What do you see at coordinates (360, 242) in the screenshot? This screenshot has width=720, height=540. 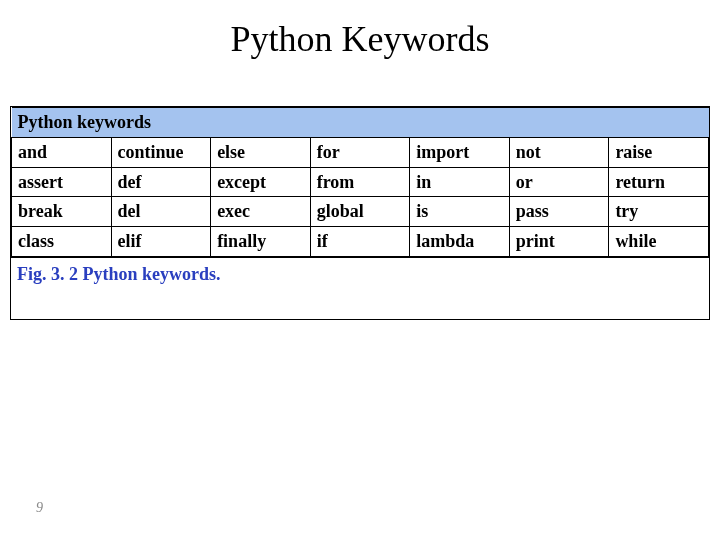 I see `keyword-cell: if` at bounding box center [360, 242].